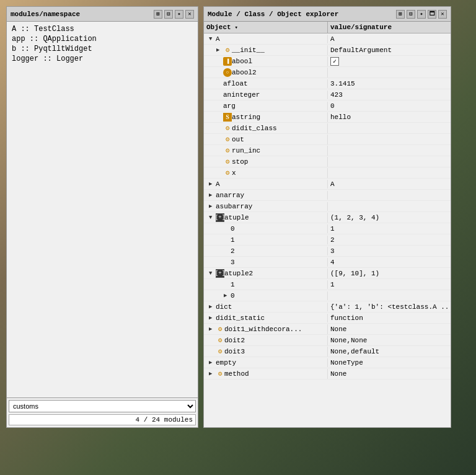 The height and width of the screenshot is (475, 476). What do you see at coordinates (227, 73) in the screenshot?
I see `bool-icon: ○` at bounding box center [227, 73].